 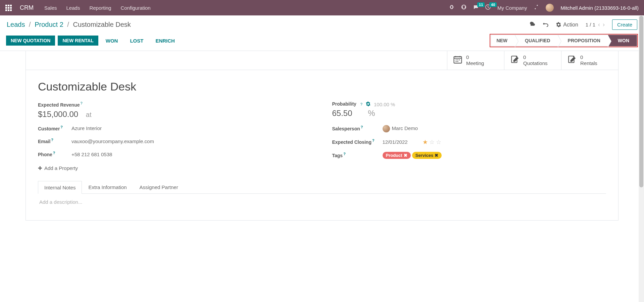 What do you see at coordinates (488, 8) in the screenshot?
I see `activities-icon: 40` at bounding box center [488, 8].